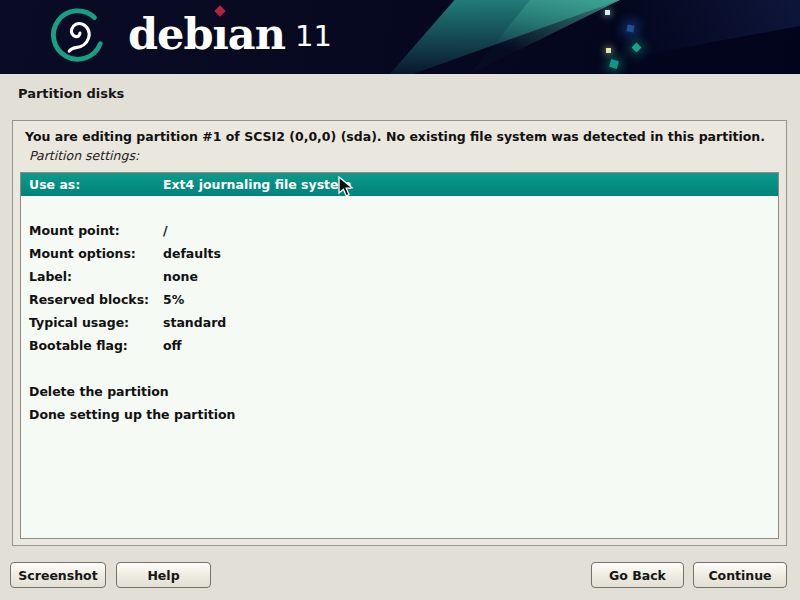 The image size is (800, 600). I want to click on row-value: defaults, so click(192, 254).